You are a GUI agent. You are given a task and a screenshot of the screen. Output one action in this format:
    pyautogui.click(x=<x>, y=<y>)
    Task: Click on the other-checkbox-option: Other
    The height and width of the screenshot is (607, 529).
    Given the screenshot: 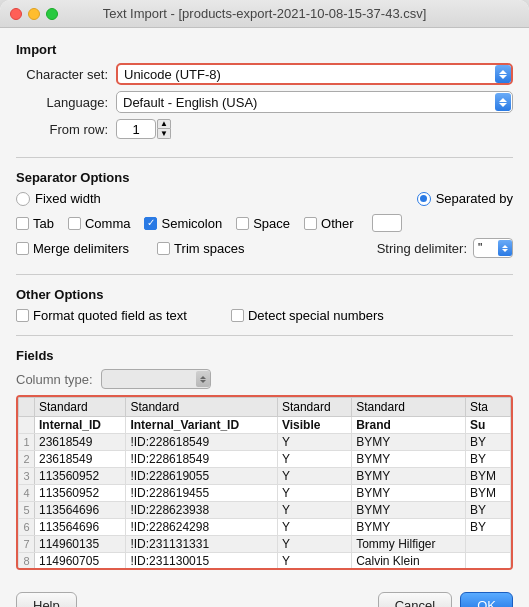 What is the action you would take?
    pyautogui.click(x=329, y=224)
    